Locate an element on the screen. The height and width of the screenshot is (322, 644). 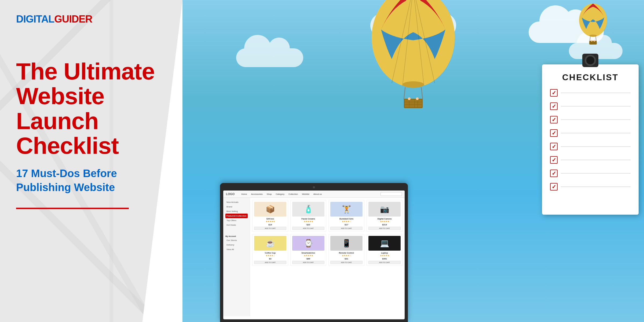
laptop-camera is located at coordinates (314, 187).